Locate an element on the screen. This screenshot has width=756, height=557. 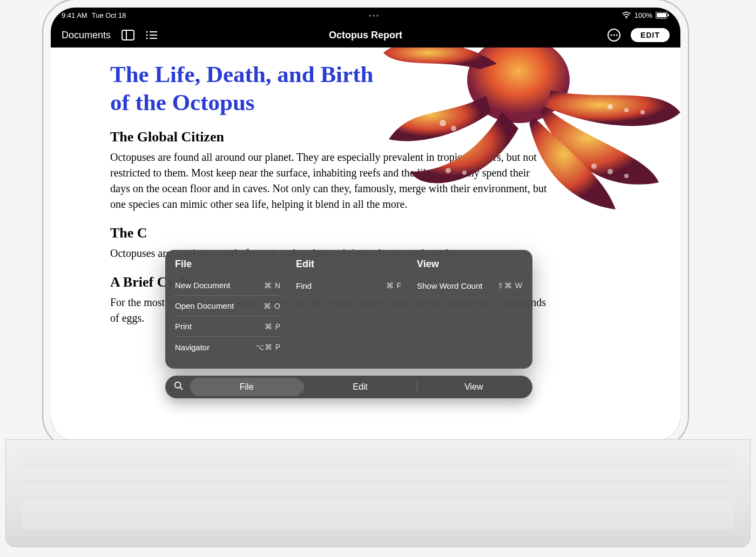
keyboard-shortcuts-panel: File New Document ⌘ N Open Document ⌘ O … is located at coordinates (349, 309).